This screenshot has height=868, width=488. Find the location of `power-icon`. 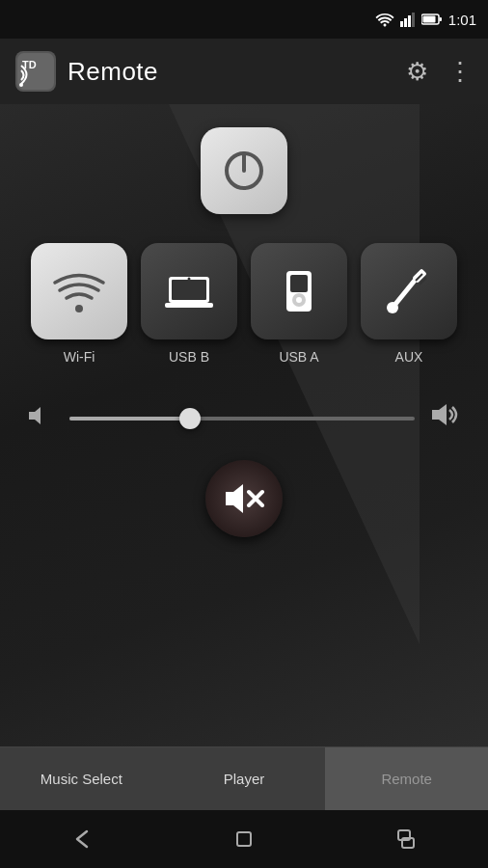

power-icon is located at coordinates (244, 171).